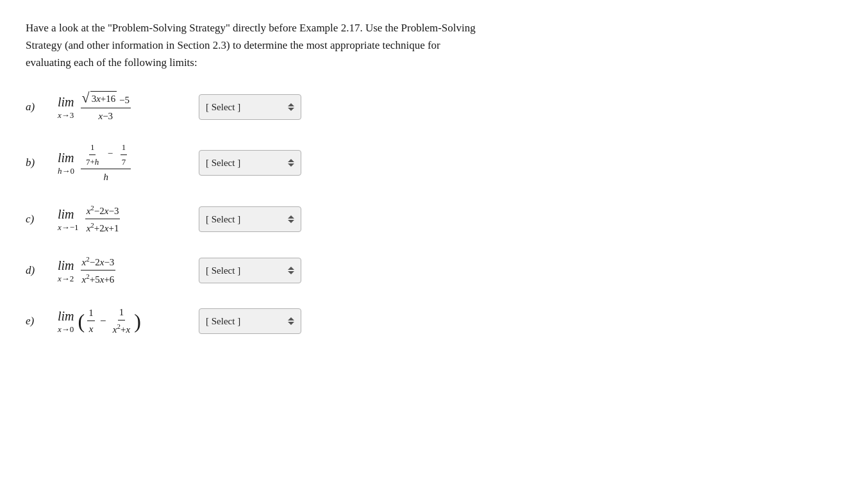 Image resolution: width=868 pixels, height=491 pixels. I want to click on expr-d: lim x→2 x2−2x−3 x2+5x+6, so click(122, 270).